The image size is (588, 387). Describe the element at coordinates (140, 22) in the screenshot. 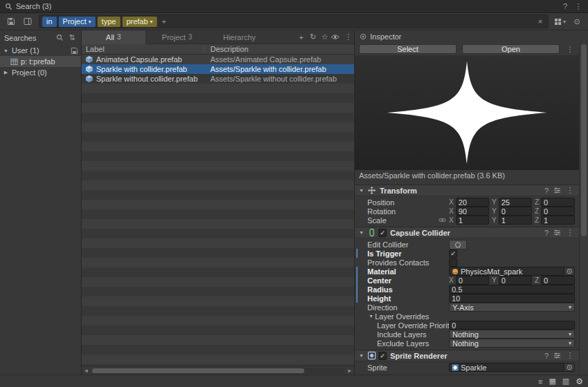

I see `filter-chip-prefab: prefab ▾` at that location.